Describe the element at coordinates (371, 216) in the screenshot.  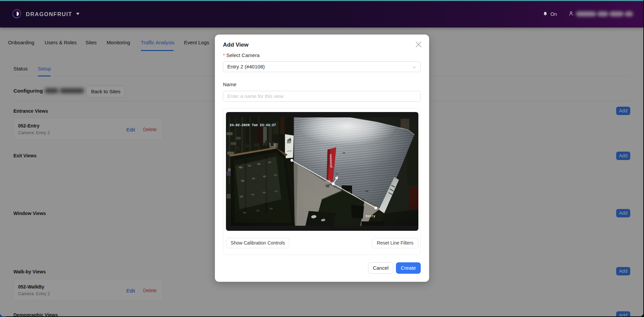
I see `svg-text: Entry` at that location.